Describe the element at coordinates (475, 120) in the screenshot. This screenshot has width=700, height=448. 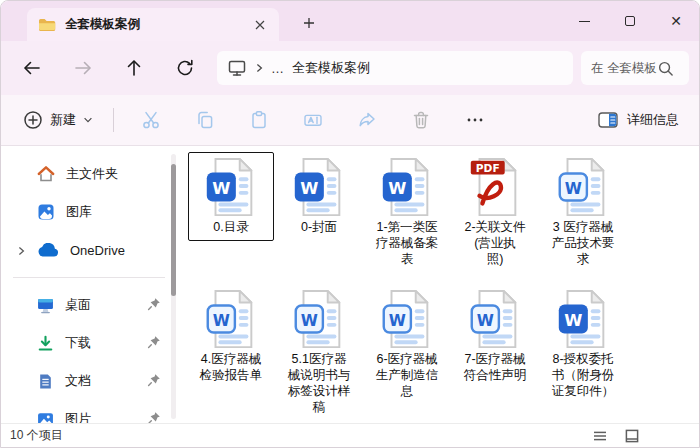
I see `more-options-button` at that location.